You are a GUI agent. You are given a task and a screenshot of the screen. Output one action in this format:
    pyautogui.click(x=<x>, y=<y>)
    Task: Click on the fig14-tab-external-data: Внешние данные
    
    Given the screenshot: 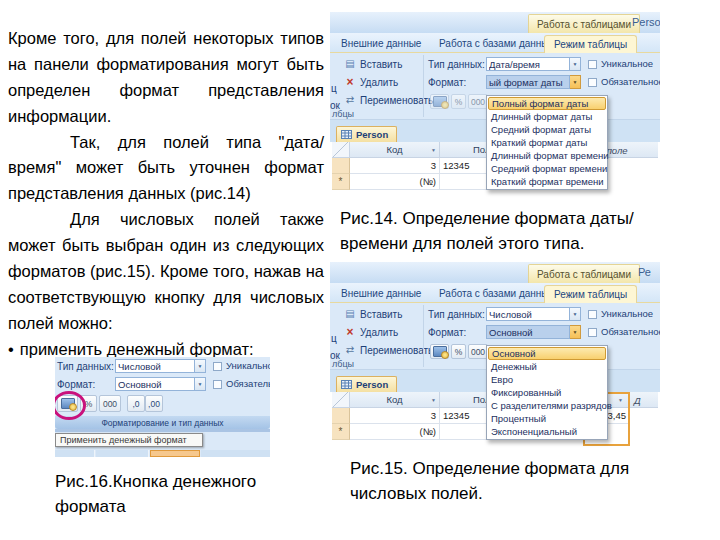 What is the action you would take?
    pyautogui.click(x=381, y=44)
    